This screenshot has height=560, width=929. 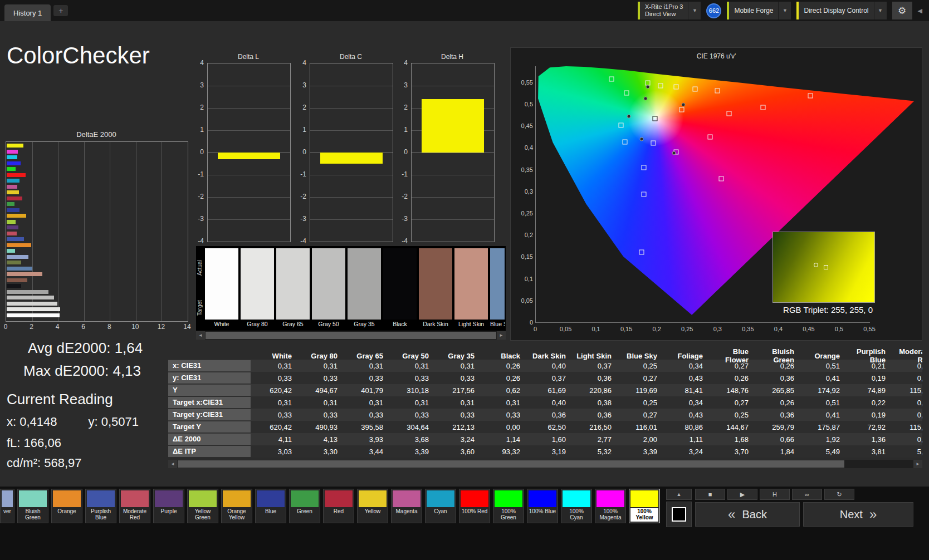 I want to click on expand-up-button: ▲, so click(x=679, y=494).